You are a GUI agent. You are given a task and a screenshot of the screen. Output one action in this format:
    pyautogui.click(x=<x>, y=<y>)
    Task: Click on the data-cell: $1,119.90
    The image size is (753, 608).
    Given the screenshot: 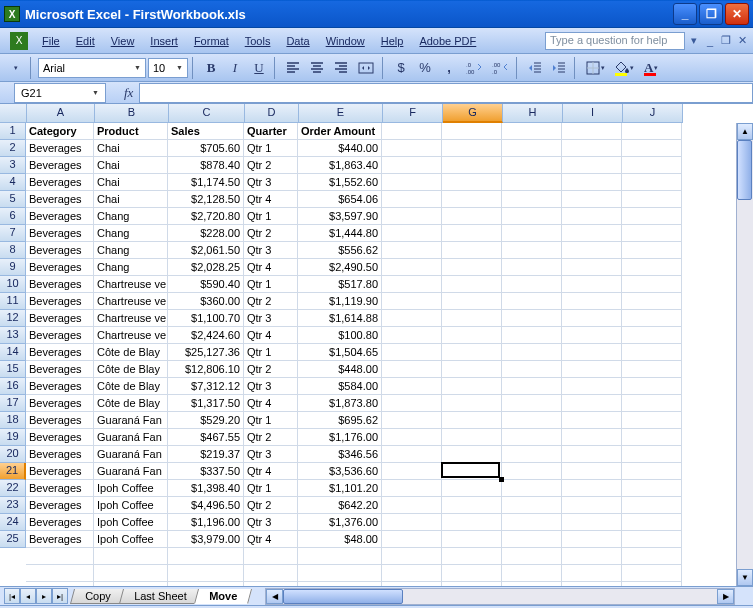 What is the action you would take?
    pyautogui.click(x=340, y=302)
    